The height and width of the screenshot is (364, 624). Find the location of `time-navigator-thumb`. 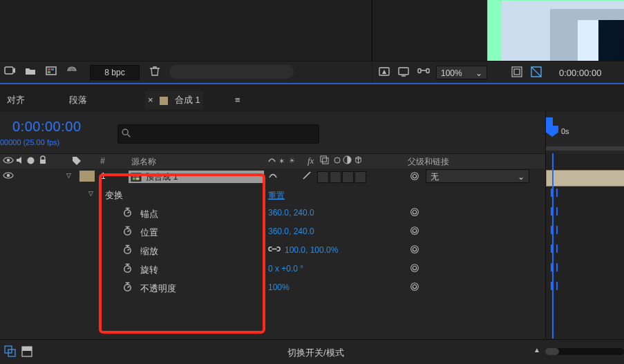

time-navigator-thumb is located at coordinates (585, 149).